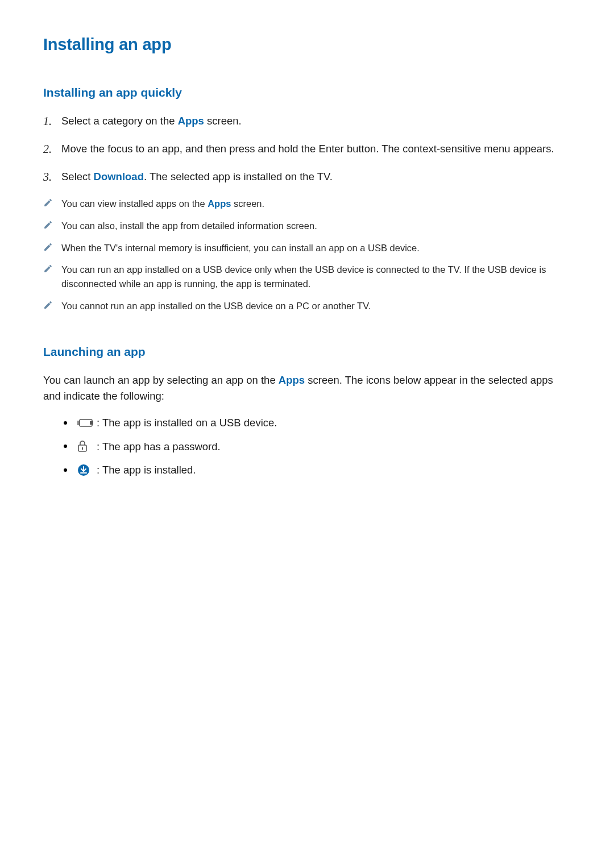  What do you see at coordinates (134, 203) in the screenshot?
I see `text-run: You can view installed apps on the` at bounding box center [134, 203].